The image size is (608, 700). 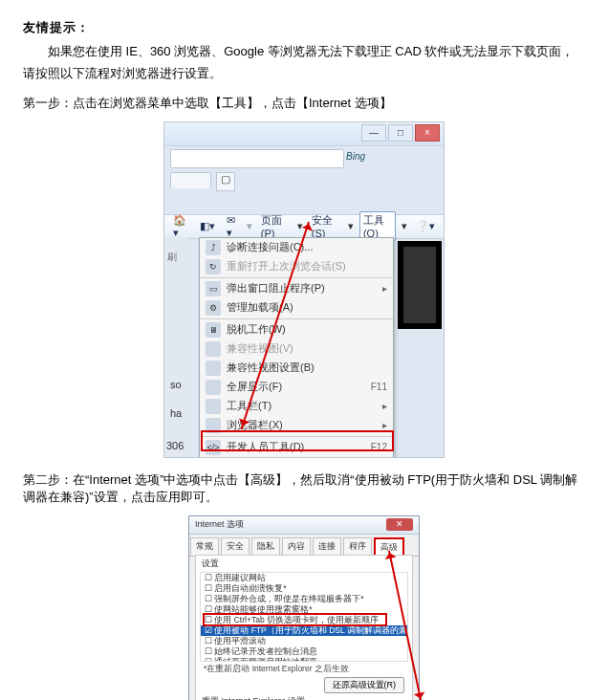 I want to click on window-min-button: —, so click(x=374, y=133).